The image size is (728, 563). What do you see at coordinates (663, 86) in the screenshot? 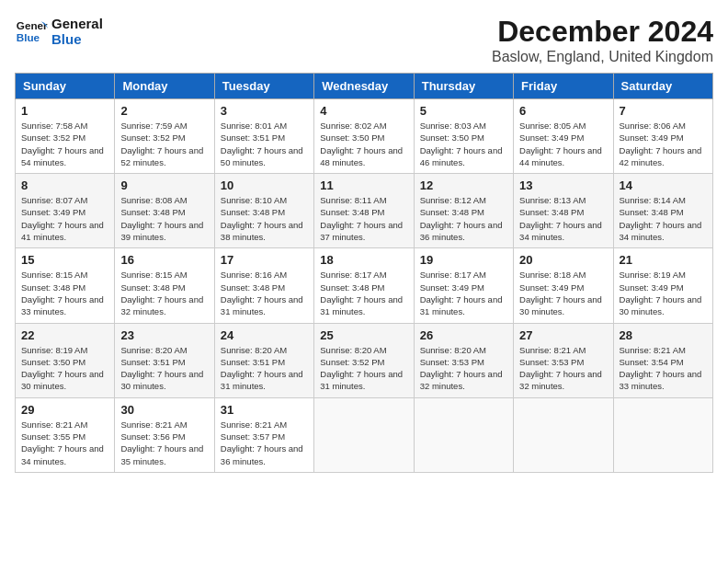
I see `col-saturday: Saturday` at bounding box center [663, 86].